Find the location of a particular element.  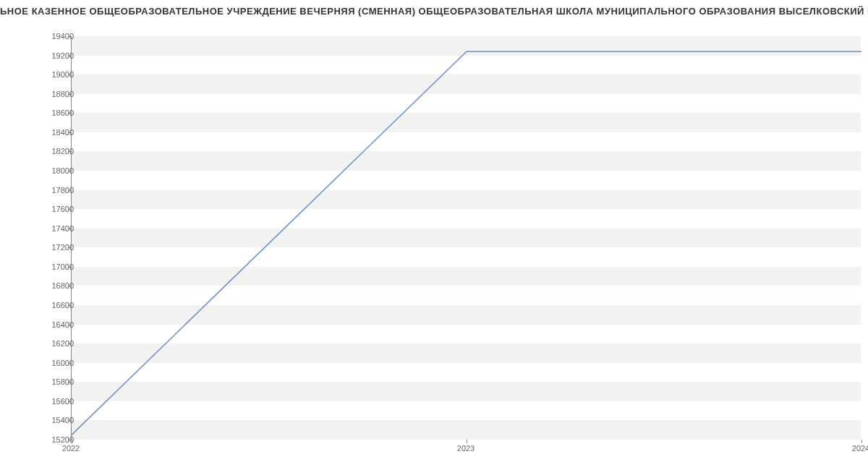

y-tick-label: 16600 is located at coordinates (62, 305).